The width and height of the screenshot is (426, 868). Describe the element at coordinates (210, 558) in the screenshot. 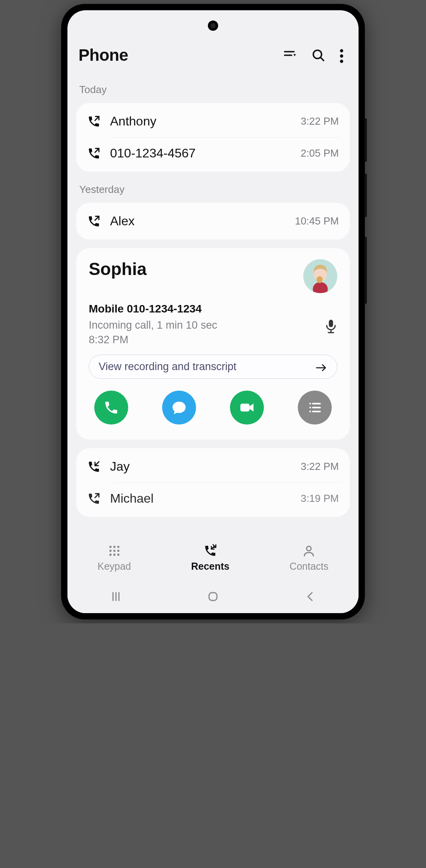

I see `tab-recents: Recents` at that location.